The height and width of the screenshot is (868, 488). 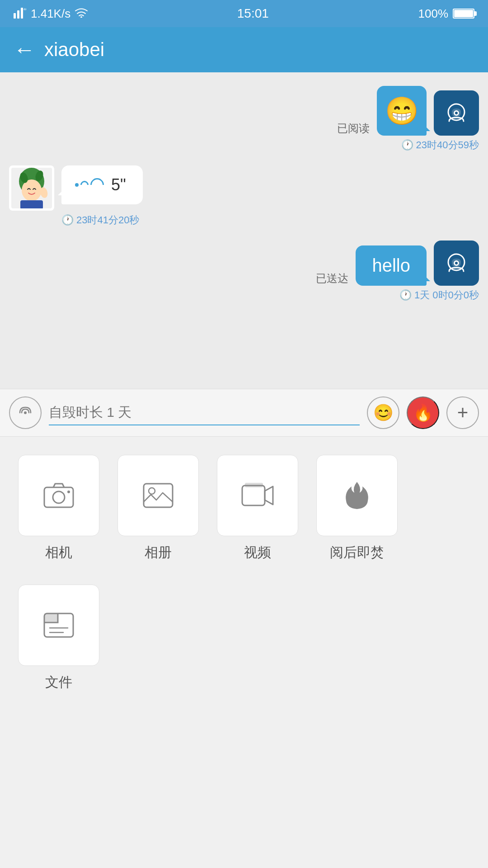 I want to click on clock-icon-3: 🕐, so click(x=406, y=295).